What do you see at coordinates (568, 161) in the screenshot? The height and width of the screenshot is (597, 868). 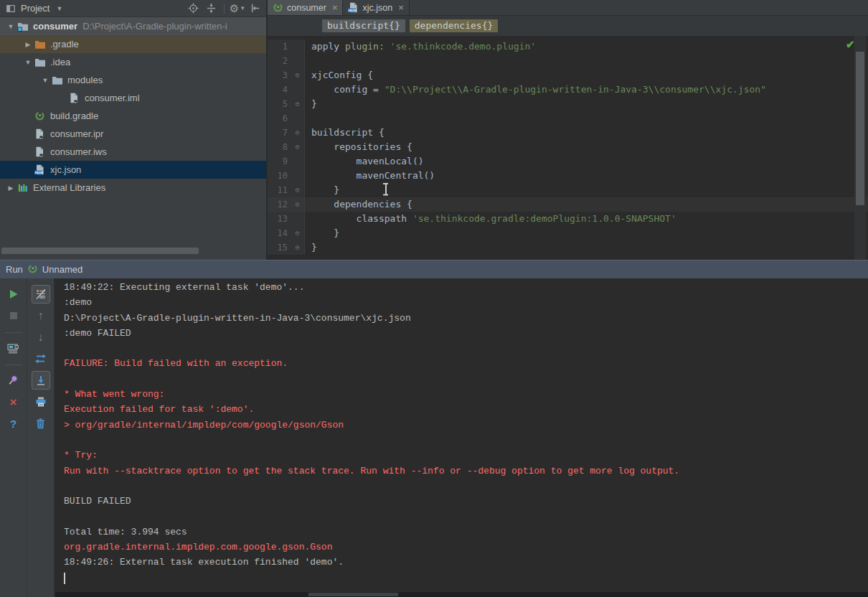 I see `code-line-9: 9 mavenLocal()` at bounding box center [568, 161].